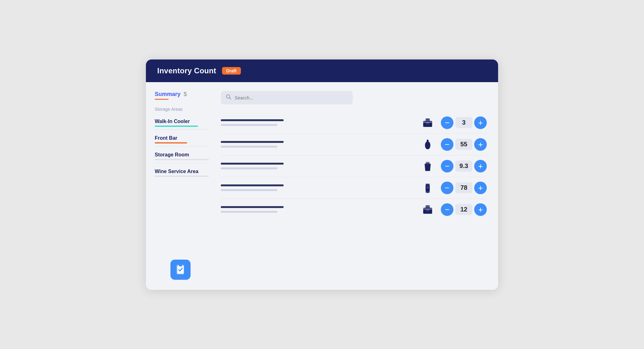 This screenshot has width=644, height=349. I want to click on wineservice-progress-bar, so click(182, 176).